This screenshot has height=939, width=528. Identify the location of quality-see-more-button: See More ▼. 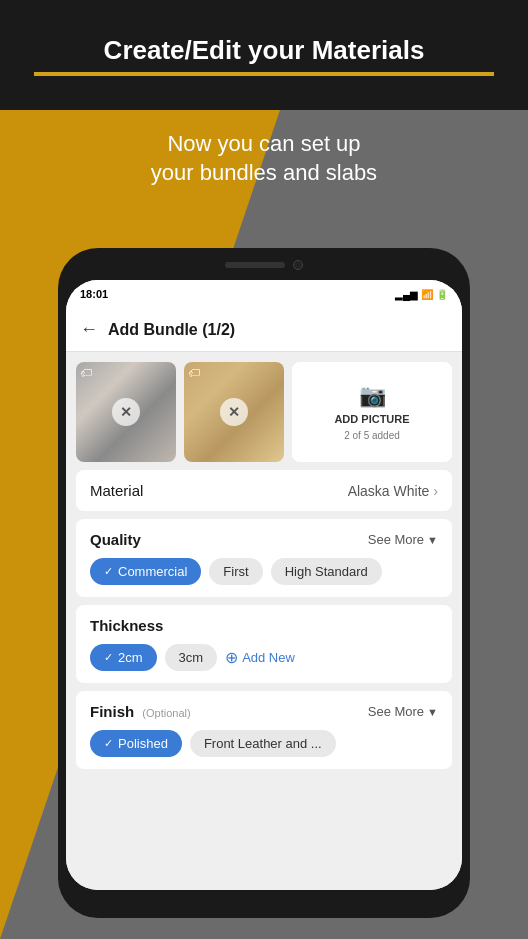
(403, 540).